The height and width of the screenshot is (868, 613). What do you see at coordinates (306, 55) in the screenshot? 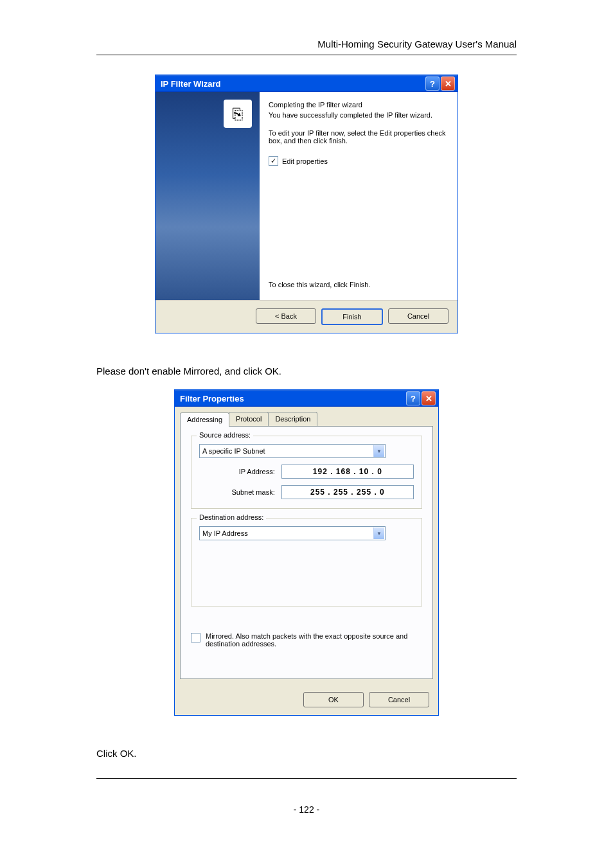
I see `header-divider` at bounding box center [306, 55].